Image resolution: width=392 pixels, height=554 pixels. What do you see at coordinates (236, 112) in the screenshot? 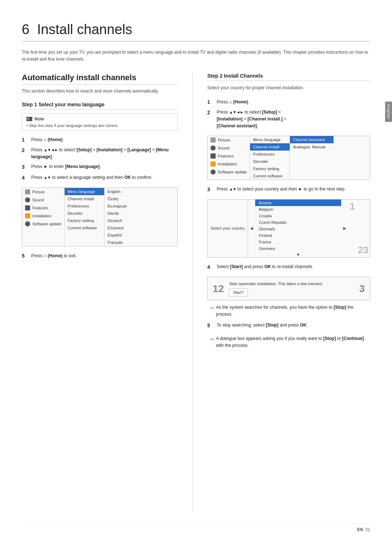
I see `nav-arrows: ▲▼◄►` at bounding box center [236, 112].